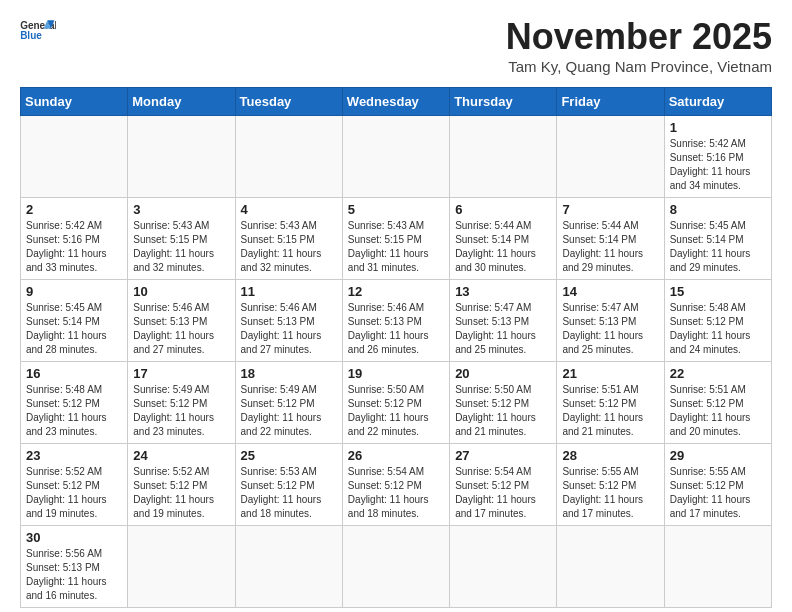 The height and width of the screenshot is (612, 792). I want to click on day-number: 2, so click(74, 210).